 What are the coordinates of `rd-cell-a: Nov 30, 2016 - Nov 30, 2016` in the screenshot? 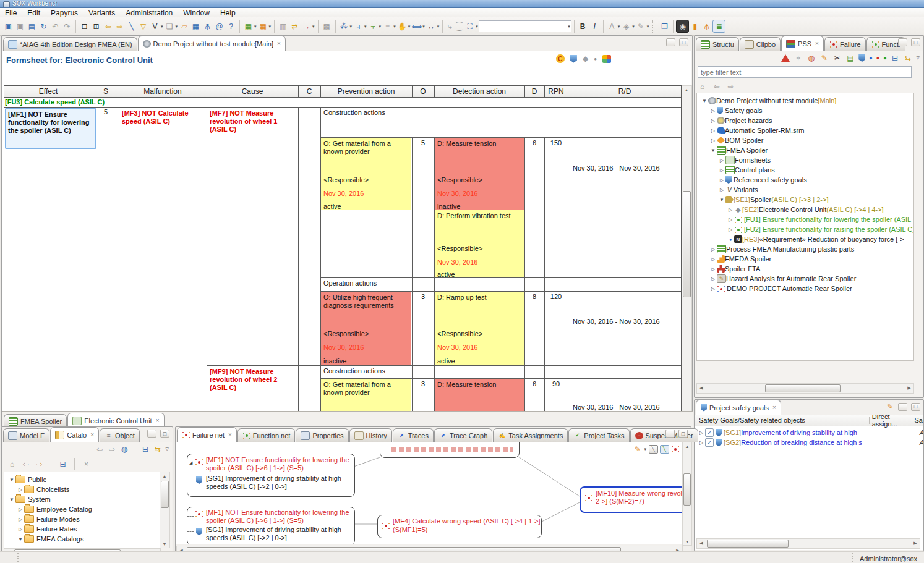 It's located at (625, 168).